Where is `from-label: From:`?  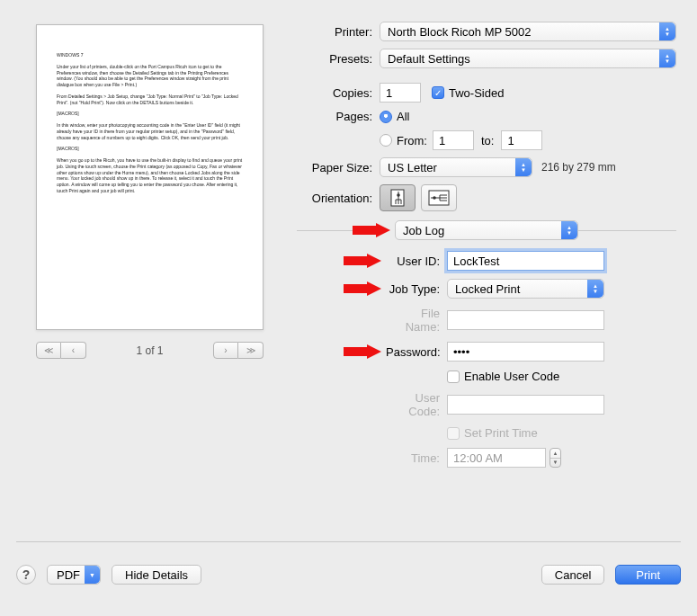 from-label: From: is located at coordinates (412, 140).